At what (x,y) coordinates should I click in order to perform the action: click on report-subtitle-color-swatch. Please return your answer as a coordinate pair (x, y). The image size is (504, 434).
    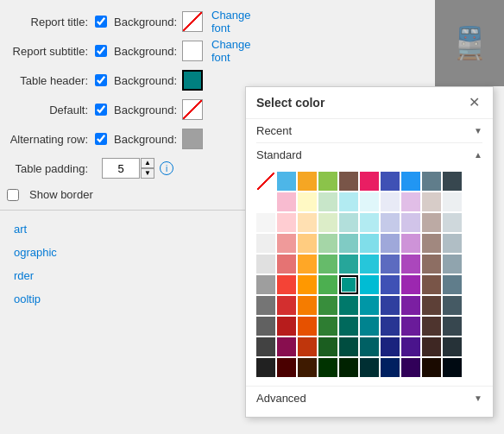
    Looking at the image, I should click on (192, 51).